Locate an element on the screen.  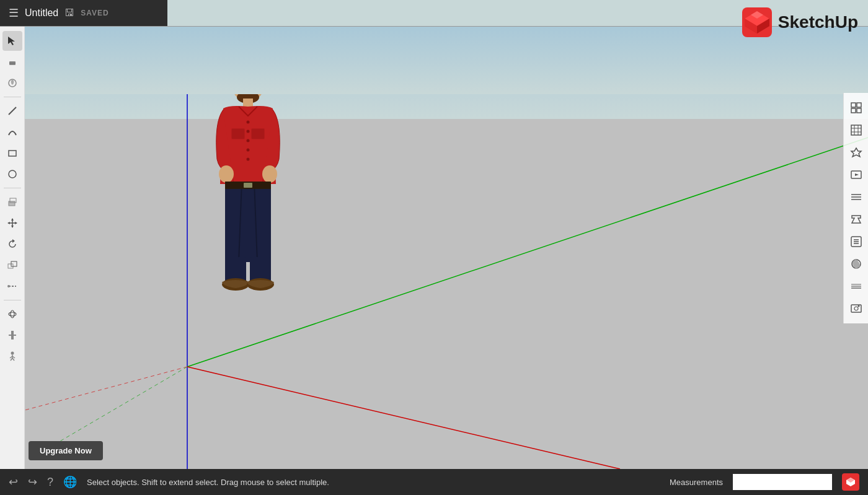
measurements-input is located at coordinates (782, 482).